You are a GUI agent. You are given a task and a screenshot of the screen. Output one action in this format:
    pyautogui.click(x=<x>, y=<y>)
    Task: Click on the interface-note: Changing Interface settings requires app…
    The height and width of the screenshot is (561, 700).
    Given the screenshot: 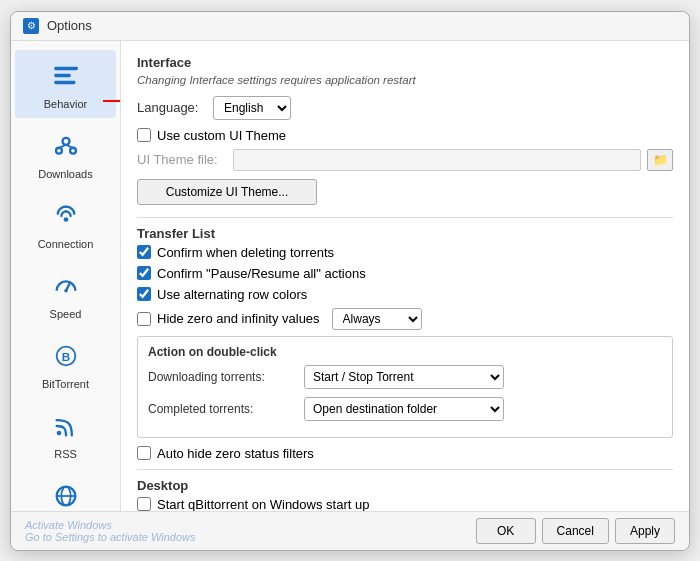 What is the action you would take?
    pyautogui.click(x=405, y=80)
    